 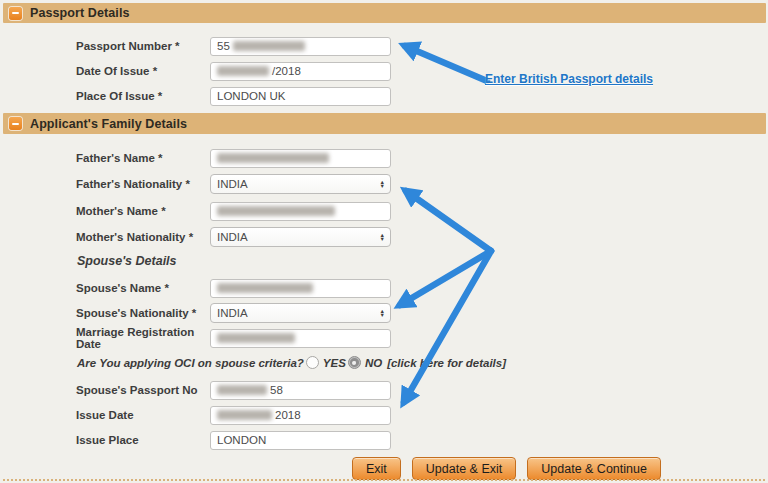 I want to click on spouse-nationality-row: Spouse's Nationality * INDIA ▲▼, so click(x=384, y=313).